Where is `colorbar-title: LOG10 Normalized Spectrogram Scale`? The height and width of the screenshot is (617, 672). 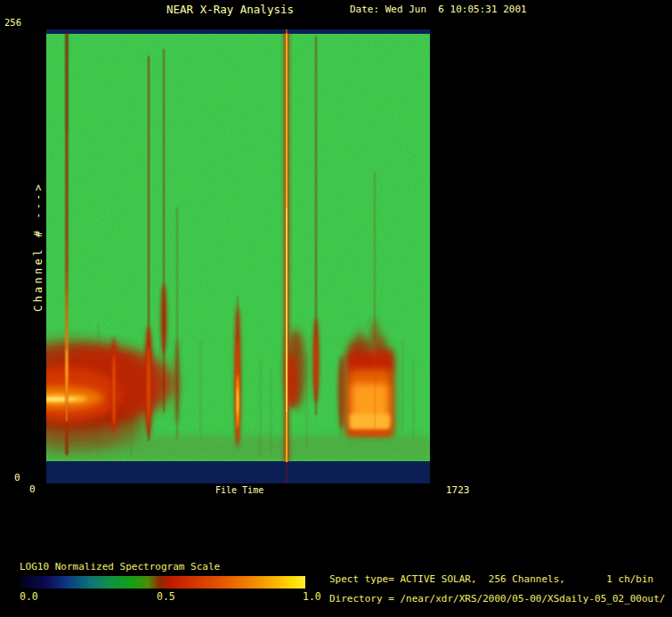 colorbar-title: LOG10 Normalized Spectrogram Scale is located at coordinates (119, 567).